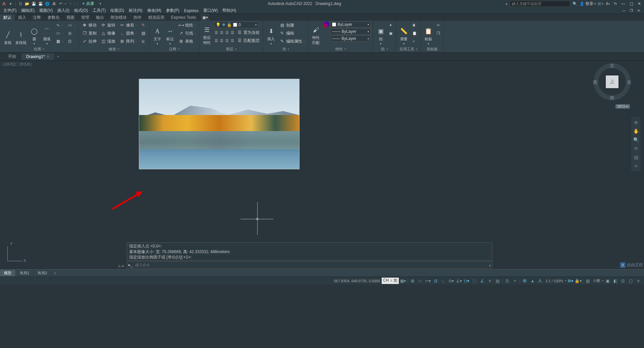 The width and height of the screenshot is (644, 348). I want to click on tab-close-icon: ✕, so click(48, 56).